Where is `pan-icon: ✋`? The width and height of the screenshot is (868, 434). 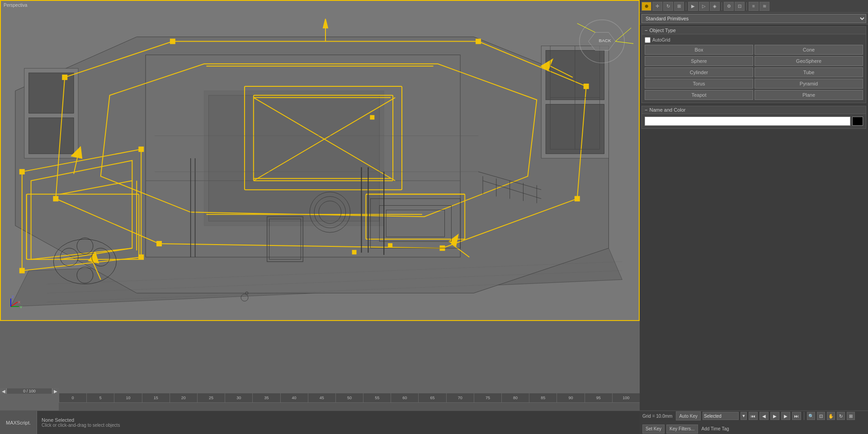 pan-icon: ✋ is located at coordinates (831, 416).